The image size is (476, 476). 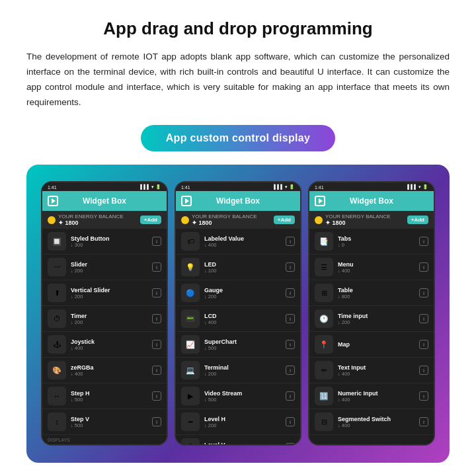 I want to click on widget-name: Time input, so click(x=376, y=316).